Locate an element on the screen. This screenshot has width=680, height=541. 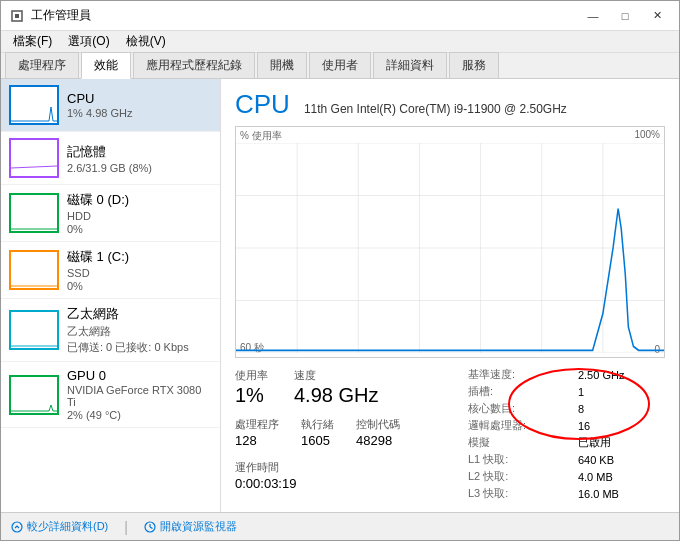
mem-label: 記憶體 is located at coordinates (140, 152).